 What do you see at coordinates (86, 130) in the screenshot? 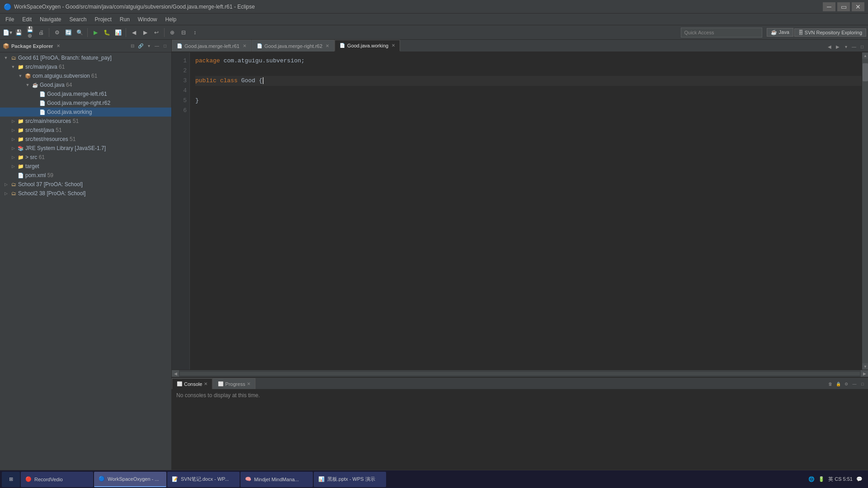
I see `tree-item-src-test-java: ▷📁src/test/java 51` at bounding box center [86, 130].